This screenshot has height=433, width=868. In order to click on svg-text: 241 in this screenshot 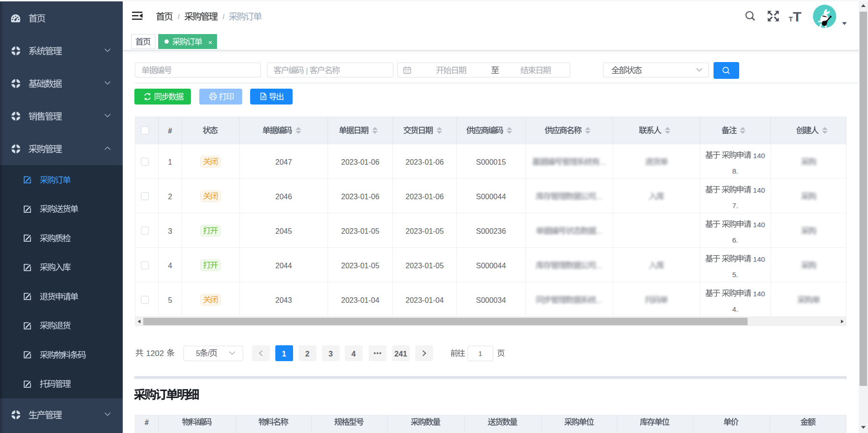, I will do `click(401, 353)`.